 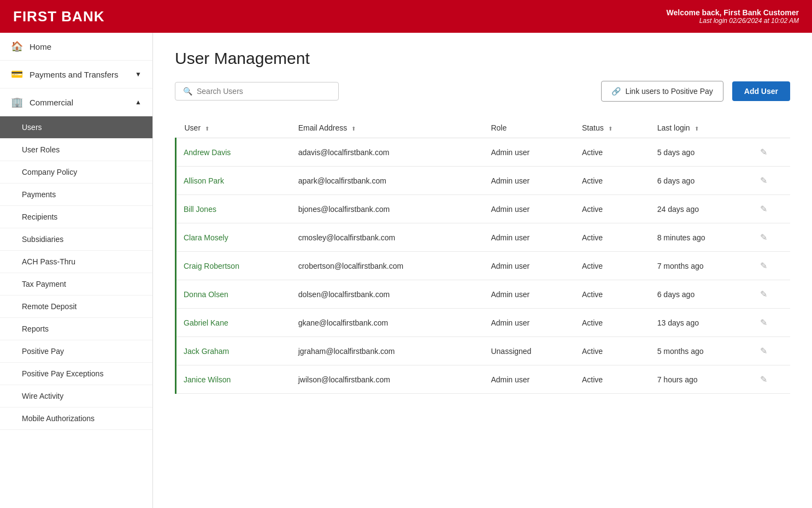 I want to click on sidebar-wire-activity-label: Wire Activity, so click(x=43, y=396).